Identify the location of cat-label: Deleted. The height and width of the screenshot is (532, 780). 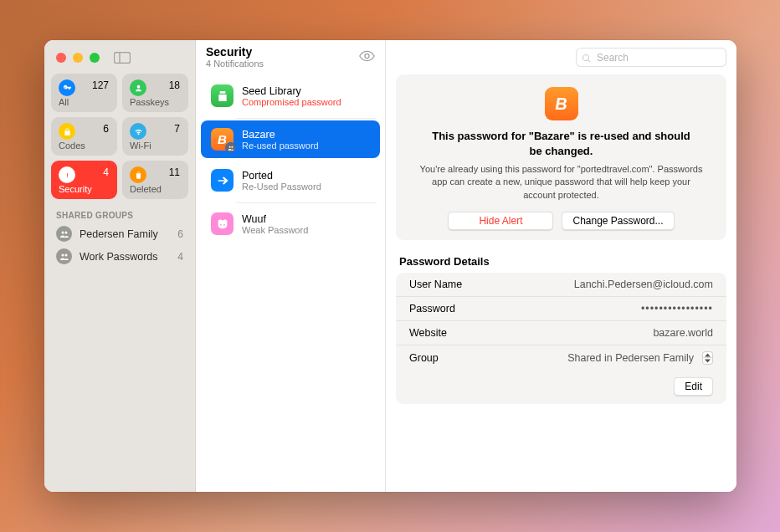
(146, 189).